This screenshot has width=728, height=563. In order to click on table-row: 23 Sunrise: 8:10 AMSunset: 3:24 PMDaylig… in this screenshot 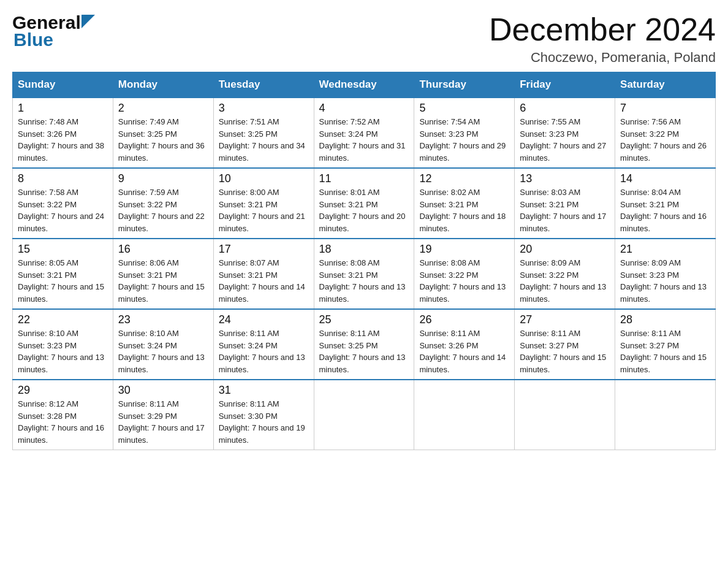, I will do `click(163, 345)`.